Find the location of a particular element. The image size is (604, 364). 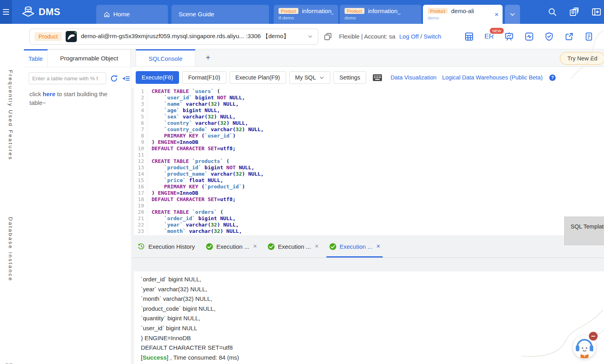

minimize-bot-badge is located at coordinates (593, 336).